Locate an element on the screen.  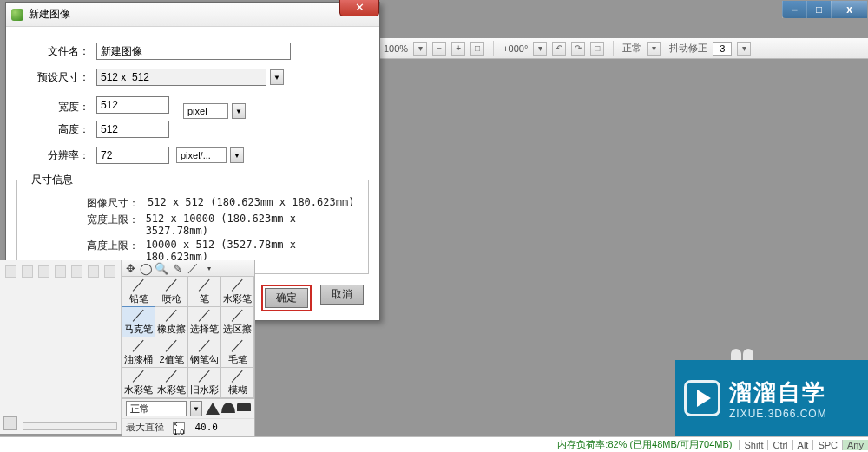
res-unit-dropdown-icon: ▼ is located at coordinates (237, 155).